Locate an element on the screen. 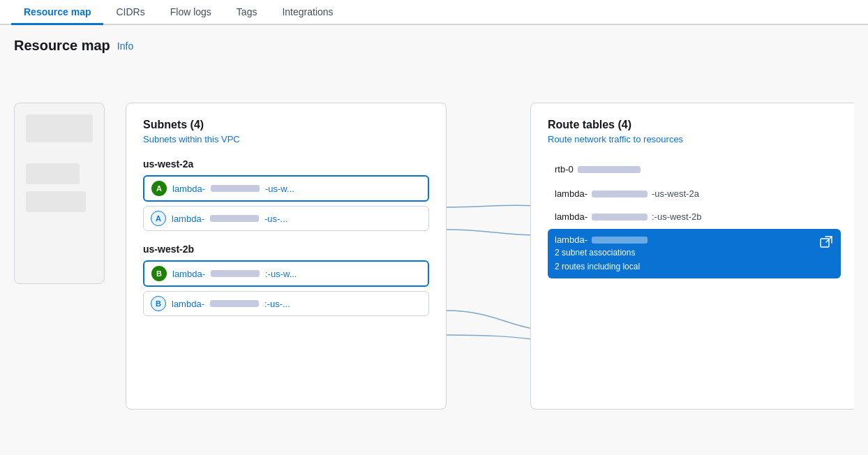  left-partial-card is located at coordinates (59, 193).